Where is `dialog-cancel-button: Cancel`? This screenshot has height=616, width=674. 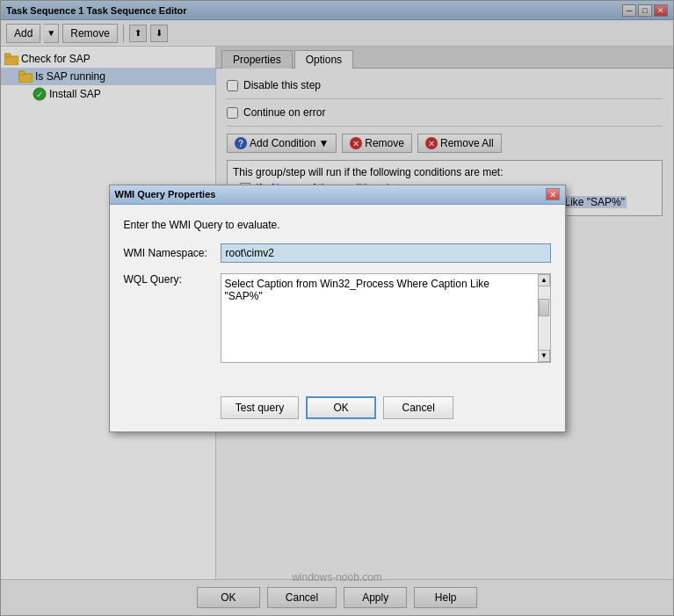 dialog-cancel-button: Cancel is located at coordinates (418, 408).